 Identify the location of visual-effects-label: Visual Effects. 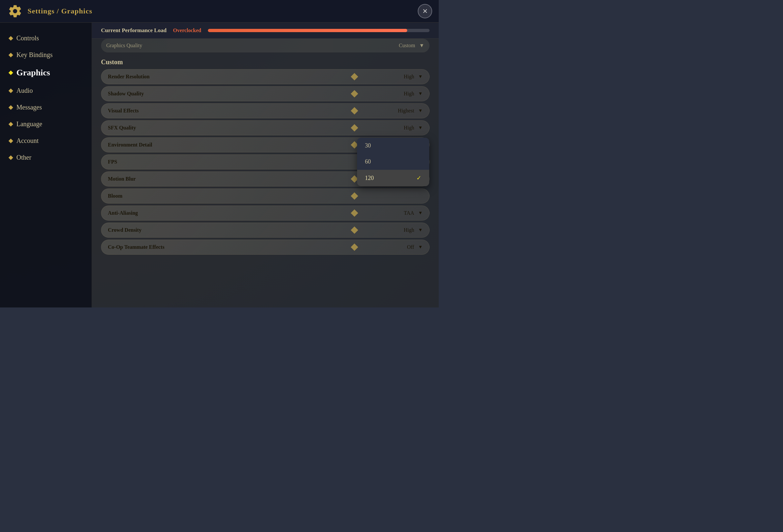
(123, 111).